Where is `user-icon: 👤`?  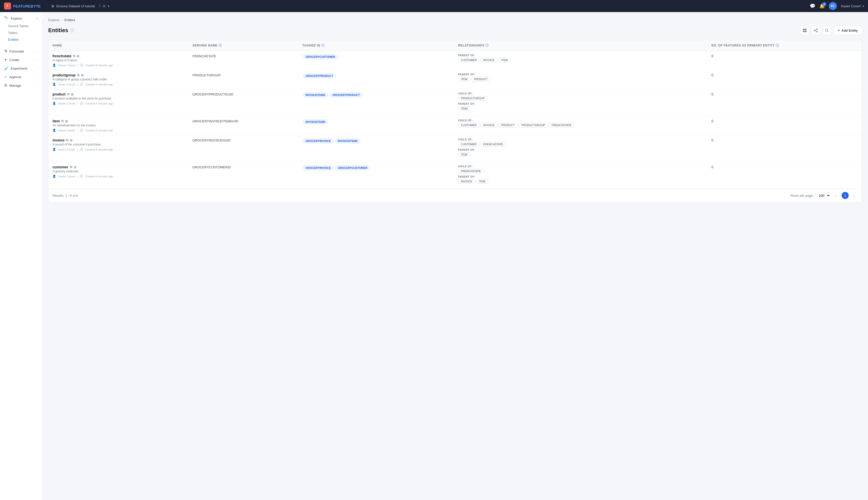
user-icon: 👤 is located at coordinates (54, 177).